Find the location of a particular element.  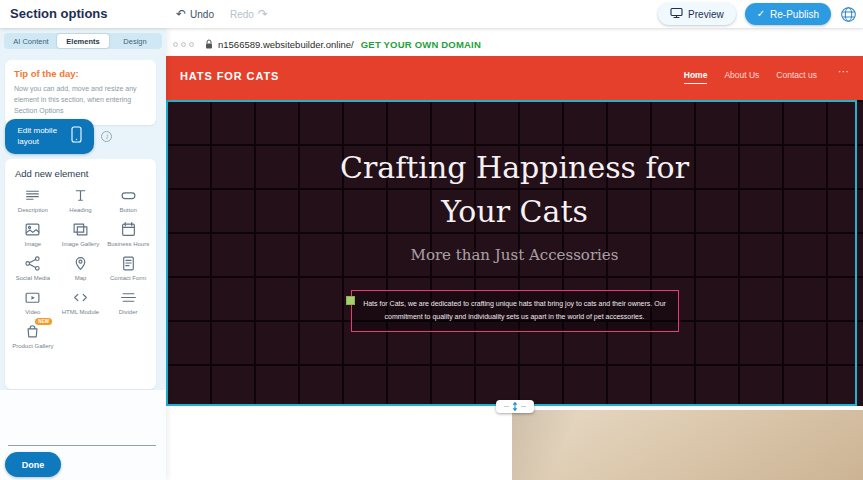

undo-label: Undo is located at coordinates (202, 14).